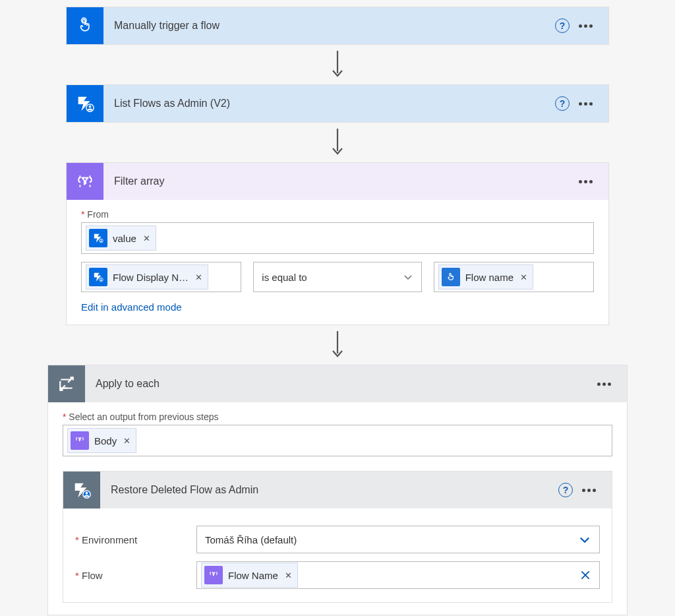 This screenshot has width=675, height=616. Describe the element at coordinates (330, 26) in the screenshot. I see `trigger-title: Manually trigger a flow` at that location.